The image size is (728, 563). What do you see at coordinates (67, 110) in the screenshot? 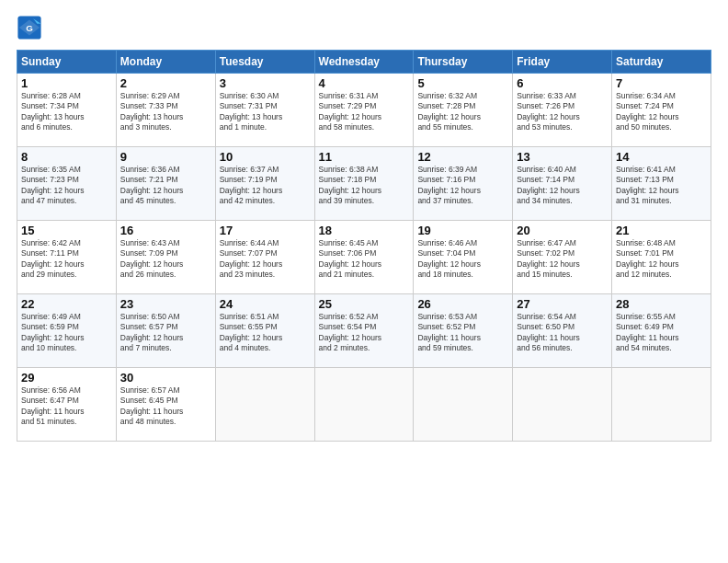
I see `calendar-cell: 1Sunrise: 6:28 AMSunset: 7:34 PMDaylight…` at bounding box center [67, 110].